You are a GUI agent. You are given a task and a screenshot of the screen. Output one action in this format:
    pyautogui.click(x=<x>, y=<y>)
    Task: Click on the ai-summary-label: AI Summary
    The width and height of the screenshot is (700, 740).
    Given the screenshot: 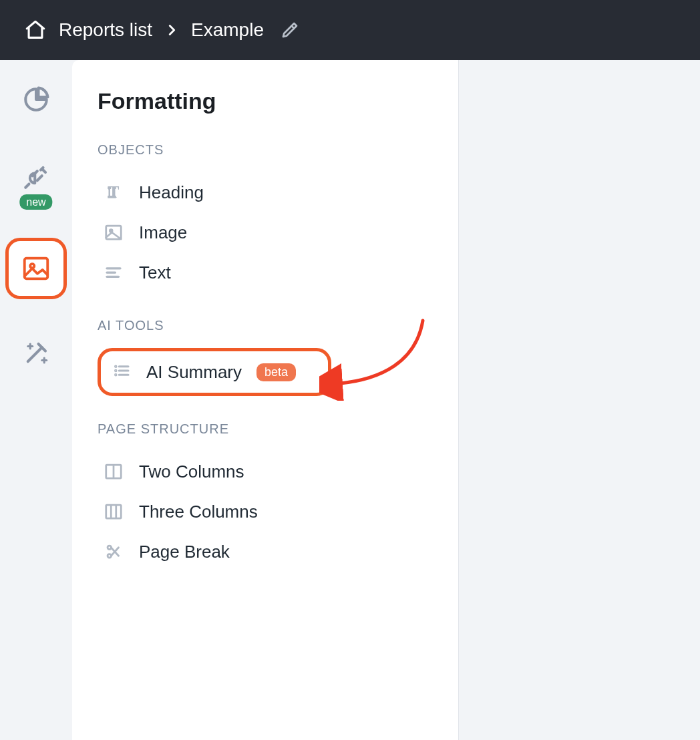 What is the action you would take?
    pyautogui.click(x=194, y=373)
    